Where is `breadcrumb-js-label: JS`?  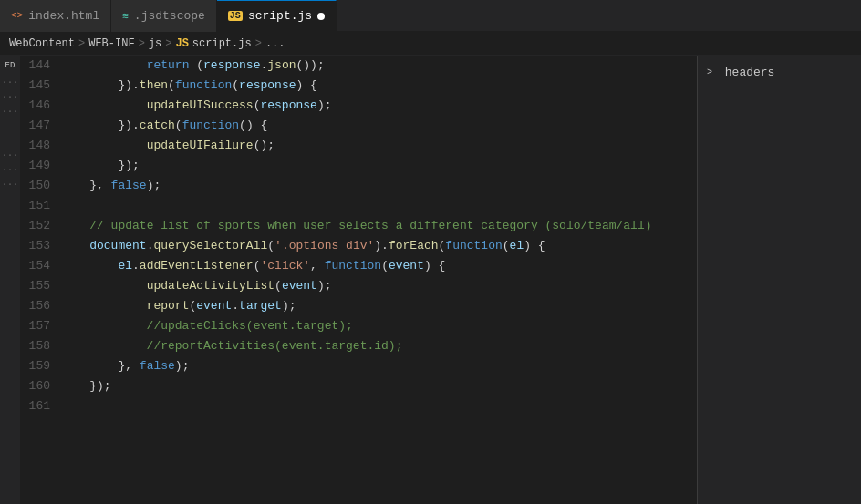
breadcrumb-js-label: JS is located at coordinates (182, 44).